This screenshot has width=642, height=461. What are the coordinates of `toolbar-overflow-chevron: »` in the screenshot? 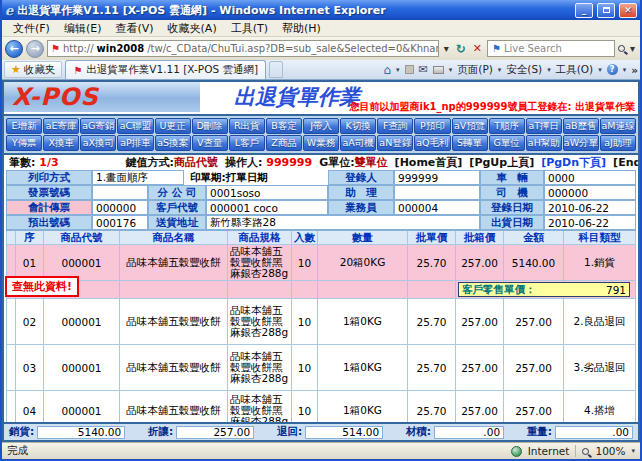 It's located at (634, 70).